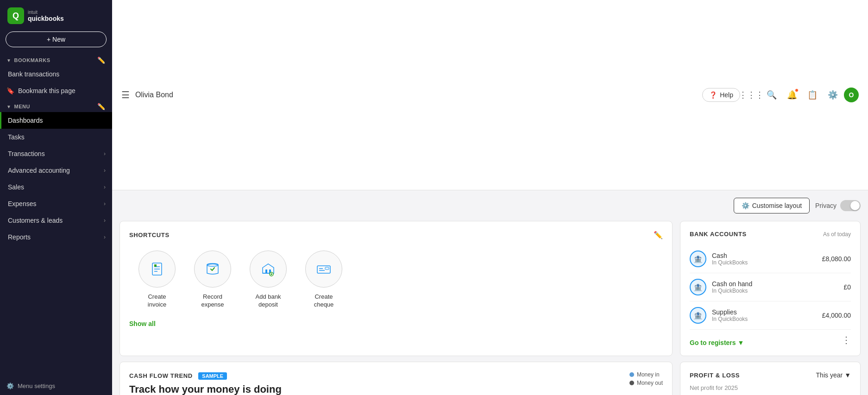  I want to click on bank-account-supplies: 🏦 Supplies In QuickBooks £4,000.00, so click(770, 316).